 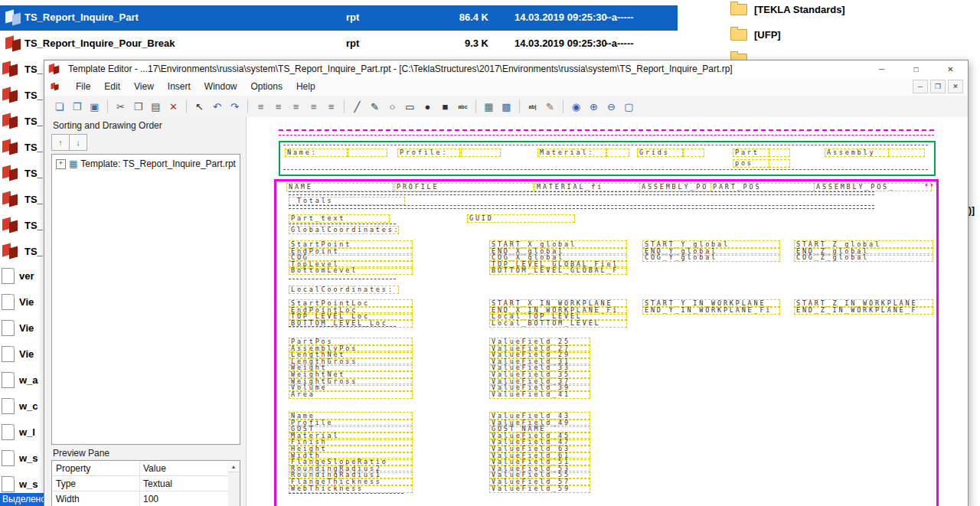 What do you see at coordinates (521, 219) in the screenshot?
I see `template-field: GUID` at bounding box center [521, 219].